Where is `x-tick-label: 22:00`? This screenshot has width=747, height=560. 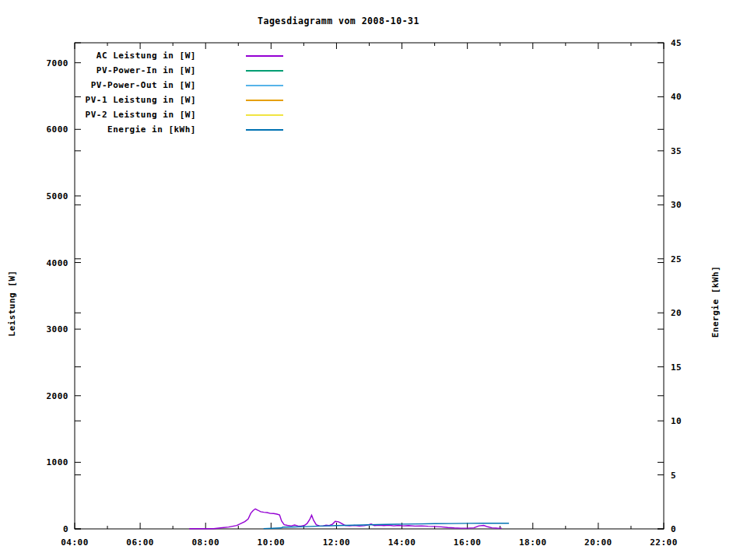 x-tick-label: 22:00 is located at coordinates (664, 543).